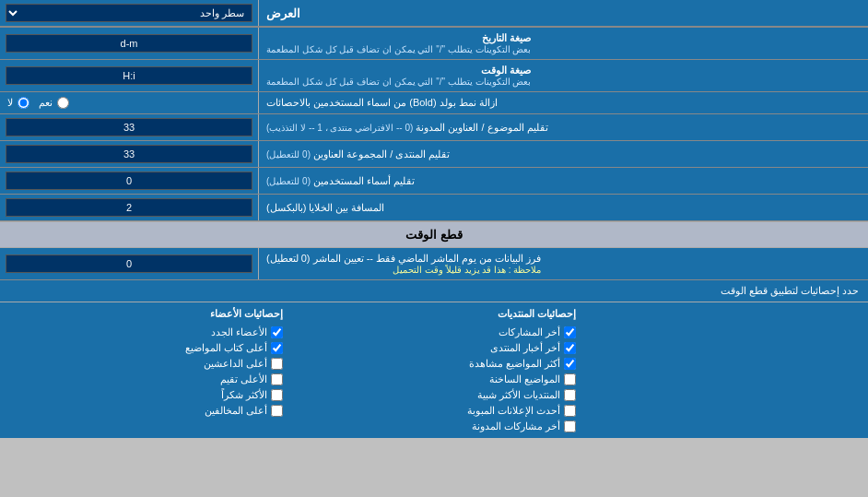  What do you see at coordinates (19, 103) in the screenshot?
I see `radio-no-label: لا` at bounding box center [19, 103].